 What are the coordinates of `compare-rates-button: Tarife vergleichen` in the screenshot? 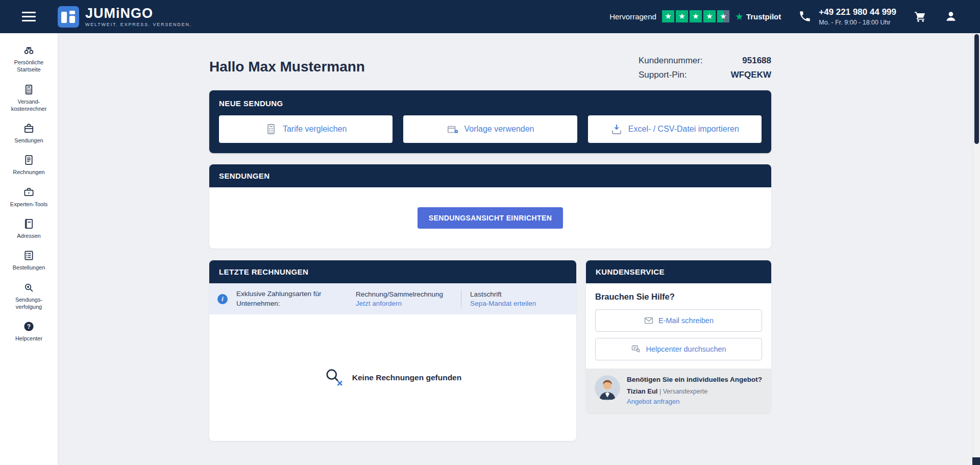 It's located at (306, 129).